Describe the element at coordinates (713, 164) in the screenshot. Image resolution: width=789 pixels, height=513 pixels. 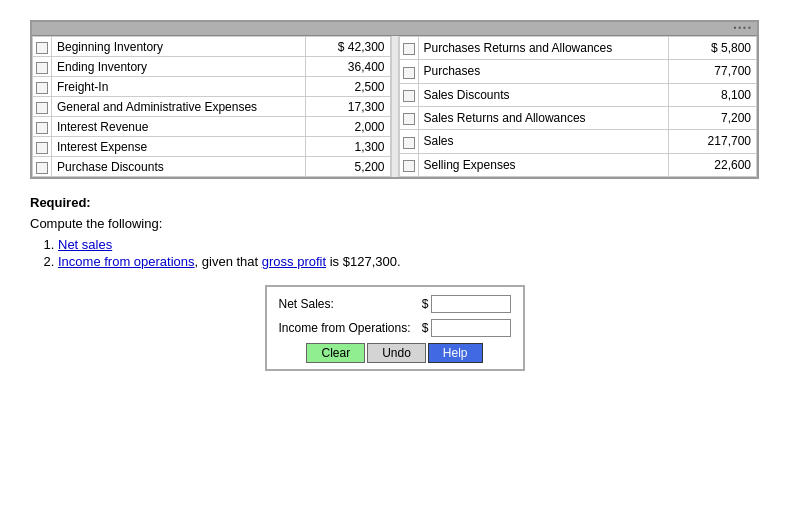
I see `value-cell-right-5: 22,600` at that location.